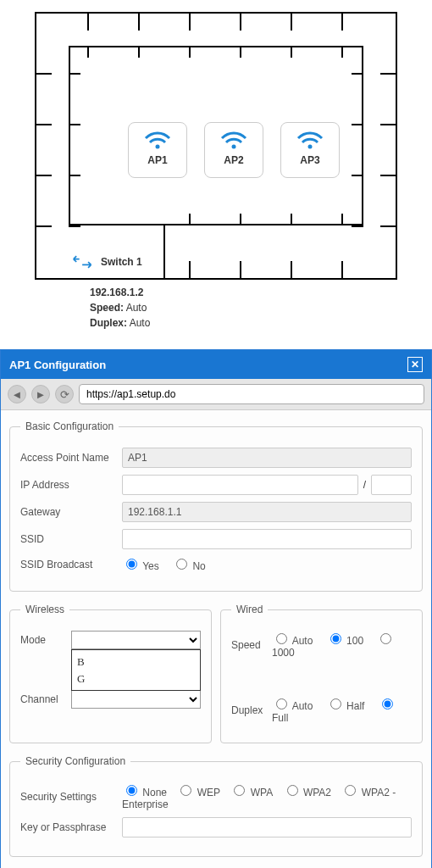 Image resolution: width=432 pixels, height=868 pixels. What do you see at coordinates (71, 485) in the screenshot?
I see `ip-label: IP Address` at bounding box center [71, 485].